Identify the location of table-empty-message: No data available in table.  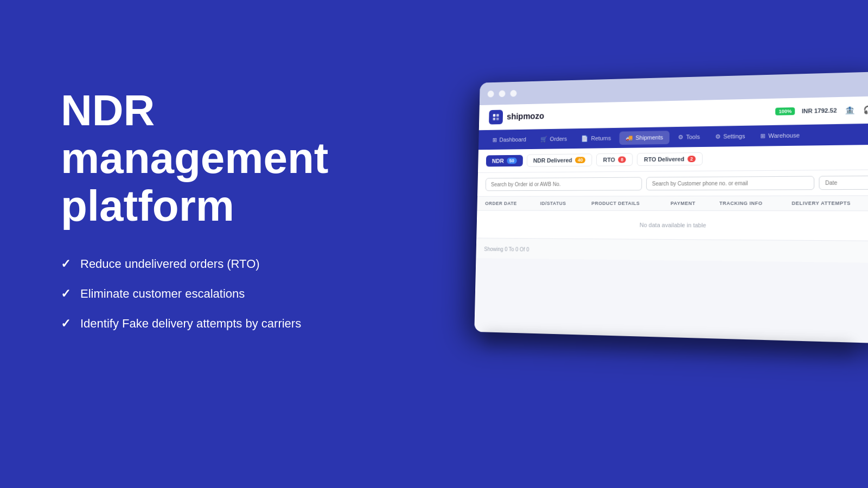
(672, 226).